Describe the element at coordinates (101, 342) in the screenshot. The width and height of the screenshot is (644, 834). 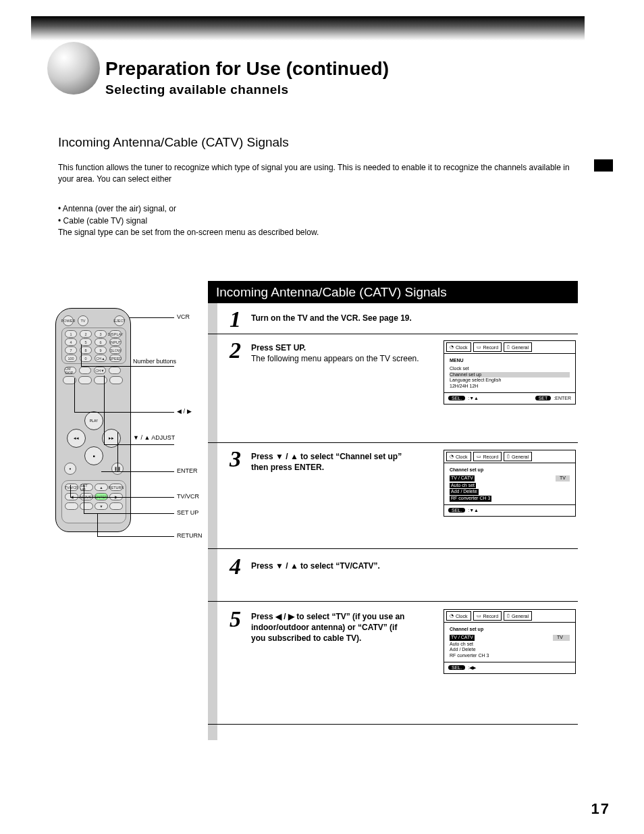
I see `remote-num-6: 6` at that location.